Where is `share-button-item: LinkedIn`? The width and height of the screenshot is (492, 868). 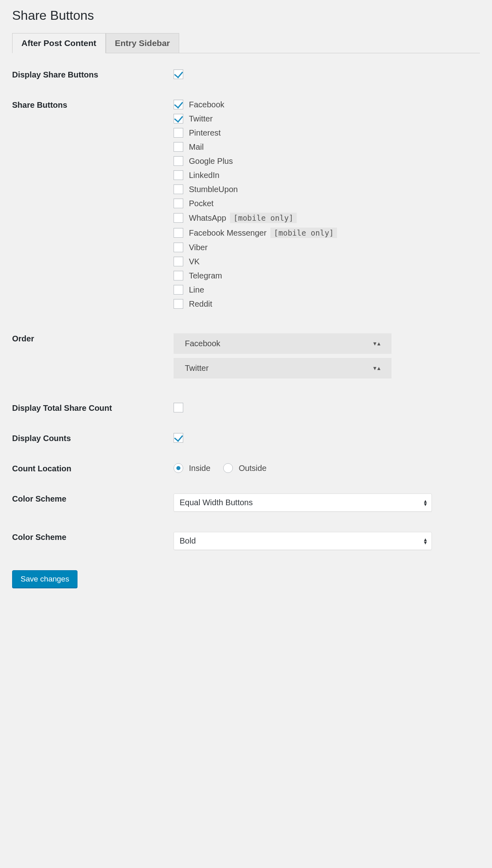
share-button-item: LinkedIn is located at coordinates (327, 175).